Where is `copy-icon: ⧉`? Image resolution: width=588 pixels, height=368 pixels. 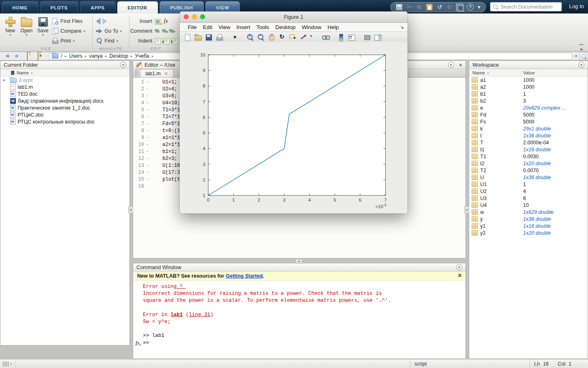
copy-icon: ⧉ is located at coordinates (419, 7).